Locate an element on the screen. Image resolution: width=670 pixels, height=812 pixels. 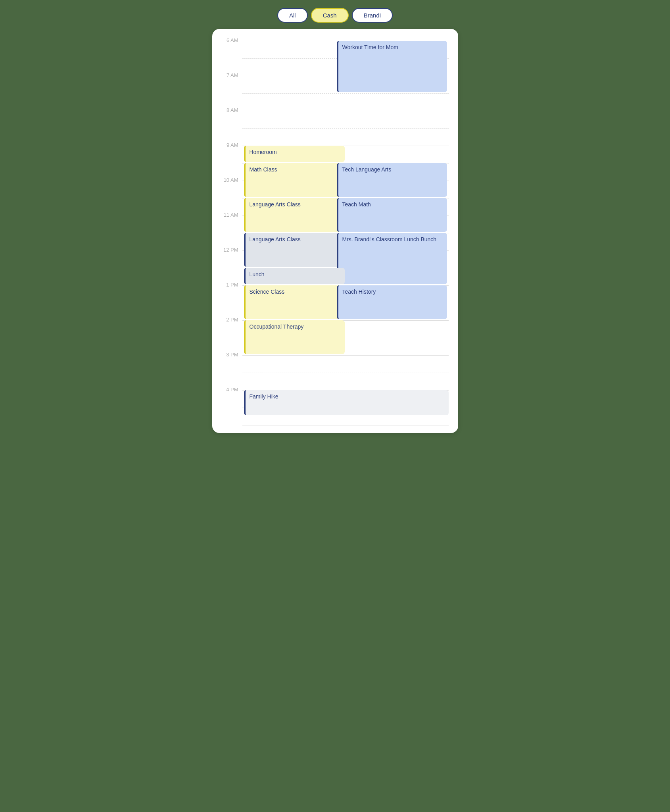
hour-label-13: 1 PM is located at coordinates (232, 285).